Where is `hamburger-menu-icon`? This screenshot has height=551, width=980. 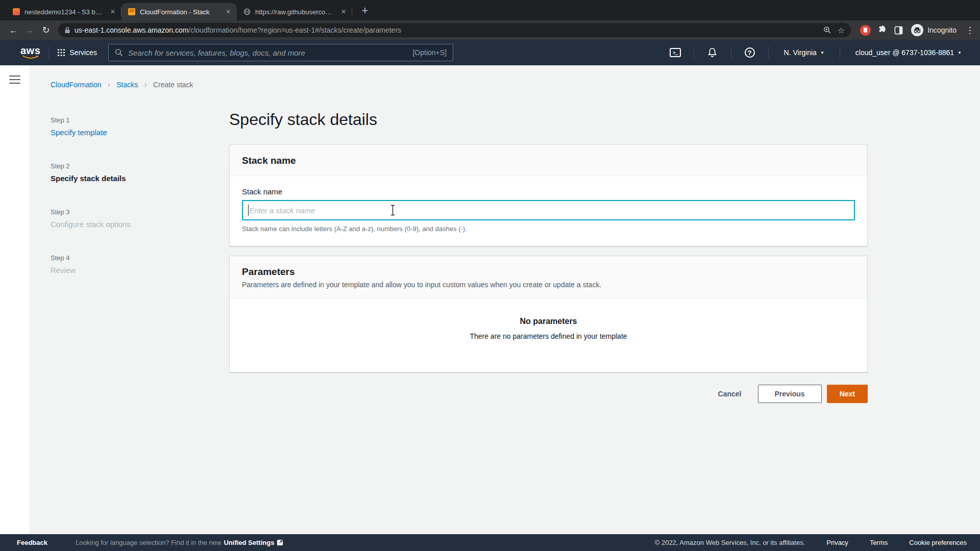
hamburger-menu-icon is located at coordinates (15, 80).